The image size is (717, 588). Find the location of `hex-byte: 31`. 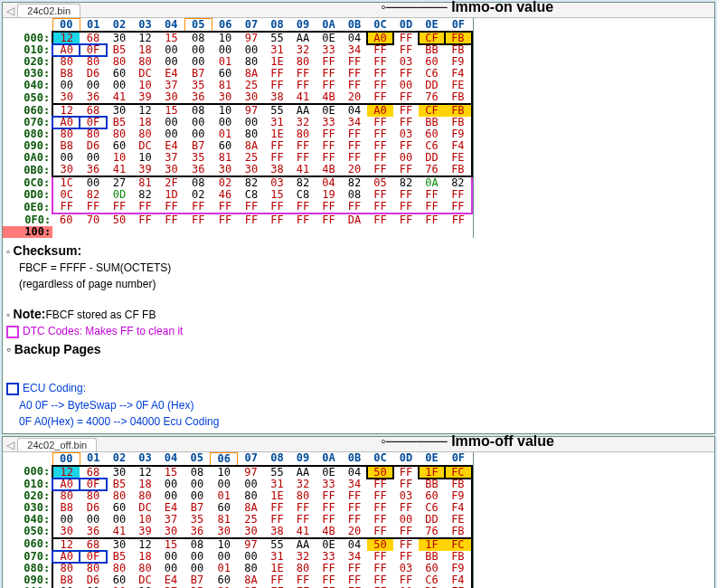

hex-byte: 31 is located at coordinates (277, 557).